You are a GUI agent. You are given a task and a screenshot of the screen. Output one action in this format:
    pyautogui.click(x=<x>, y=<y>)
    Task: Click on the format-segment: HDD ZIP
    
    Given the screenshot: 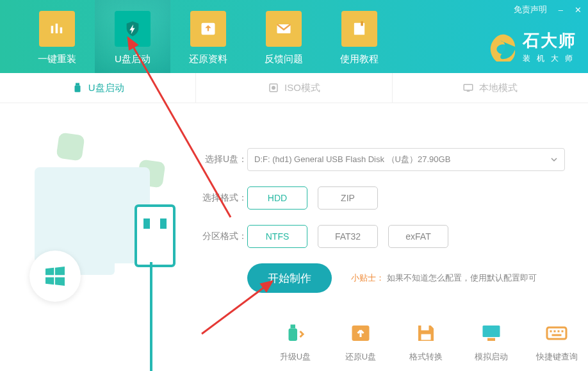 What is the action you would take?
    pyautogui.click(x=313, y=198)
    